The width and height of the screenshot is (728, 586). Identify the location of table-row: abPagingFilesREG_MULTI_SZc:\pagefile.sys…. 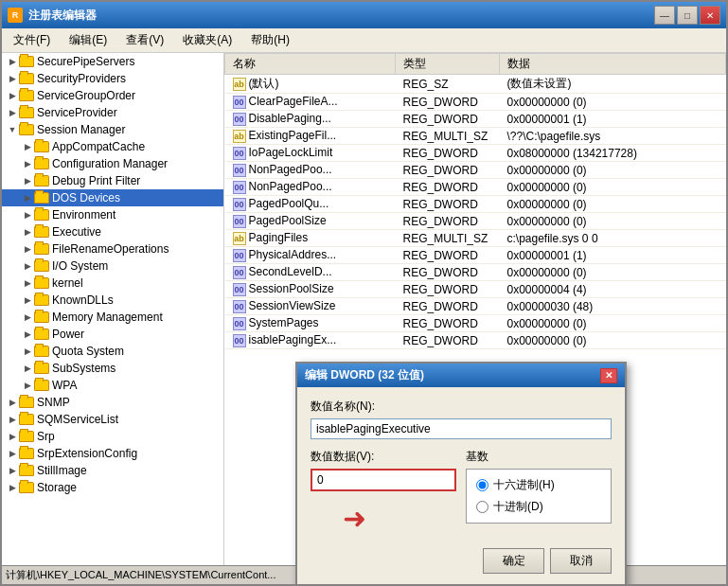
(475, 239).